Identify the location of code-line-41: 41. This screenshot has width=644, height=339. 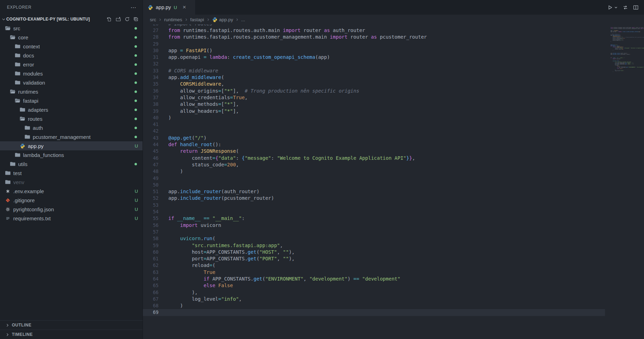
(374, 125).